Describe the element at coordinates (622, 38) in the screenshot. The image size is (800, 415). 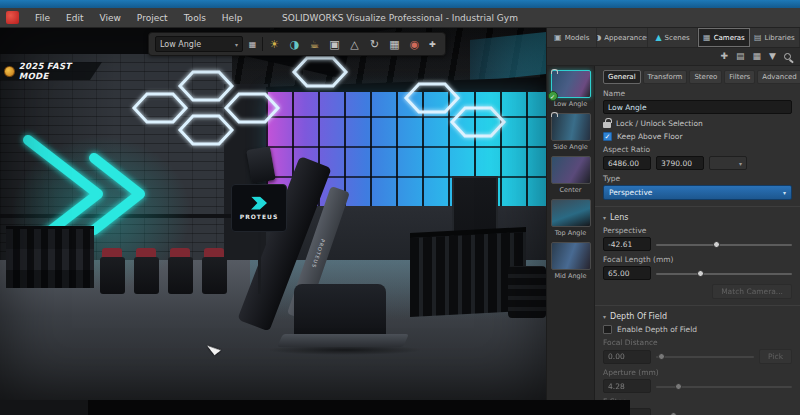
I see `tab-appearances: ◑ Appearances` at that location.